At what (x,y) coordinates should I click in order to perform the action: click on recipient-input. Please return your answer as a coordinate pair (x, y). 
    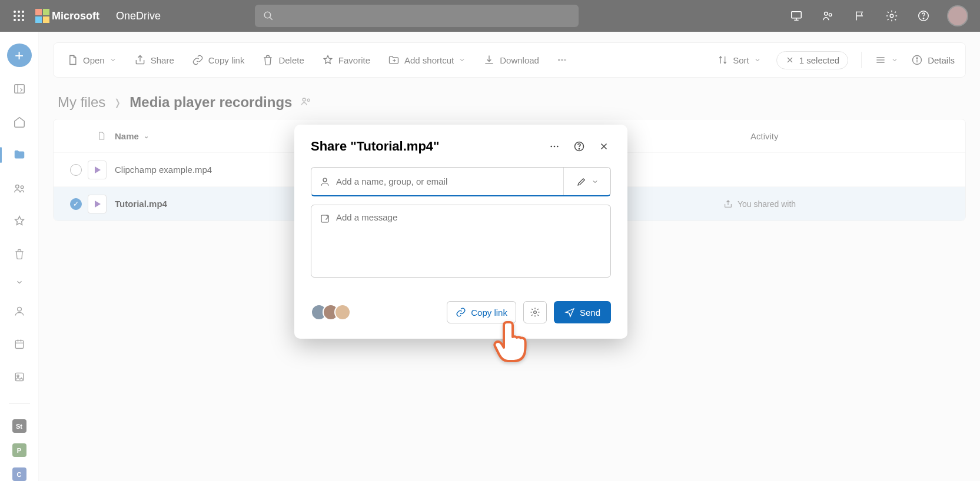
    Looking at the image, I should click on (446, 181).